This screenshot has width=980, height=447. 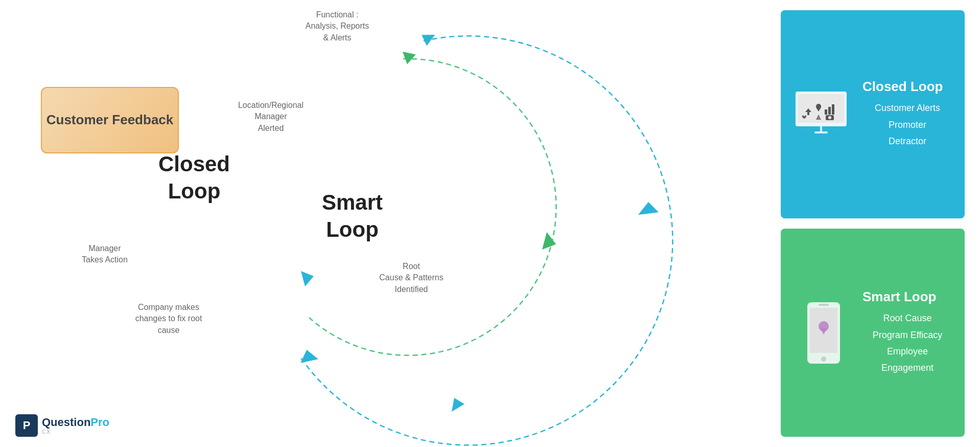 I want to click on closed-loop-card: ! Closed Loop Customer Alerts Promoter D…, so click(x=873, y=115).